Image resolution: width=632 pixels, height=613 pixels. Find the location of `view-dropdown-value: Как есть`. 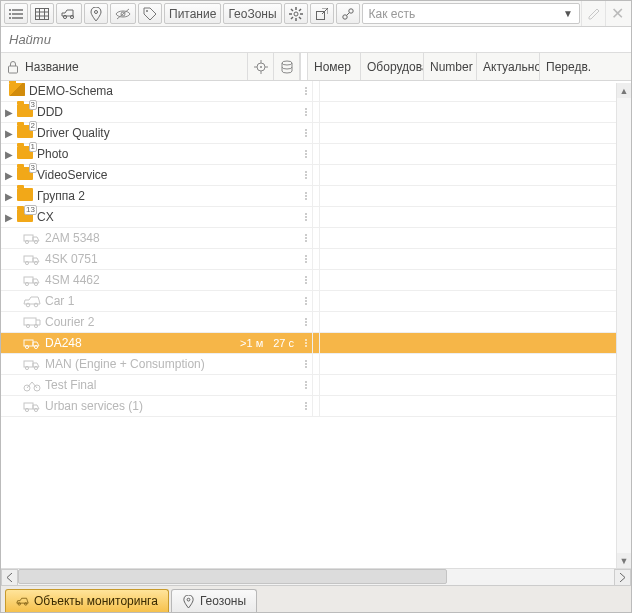

view-dropdown-value: Как есть is located at coordinates (392, 14).